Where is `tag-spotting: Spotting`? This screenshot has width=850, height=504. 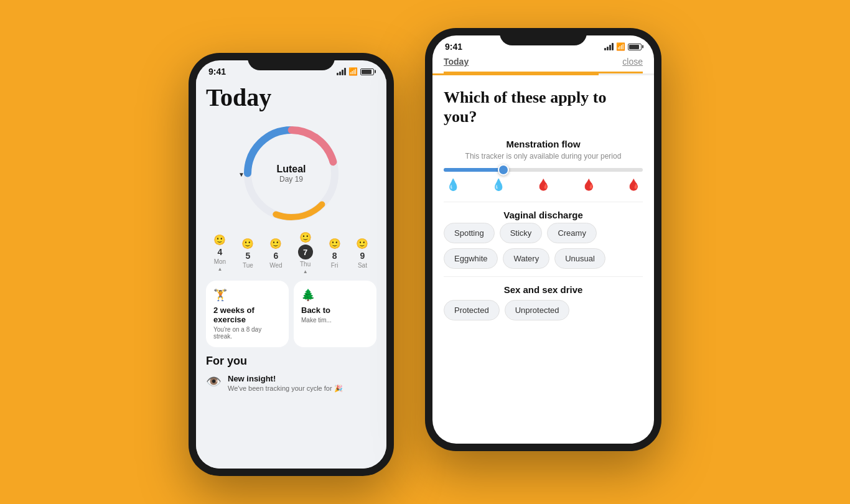 tag-spotting: Spotting is located at coordinates (469, 233).